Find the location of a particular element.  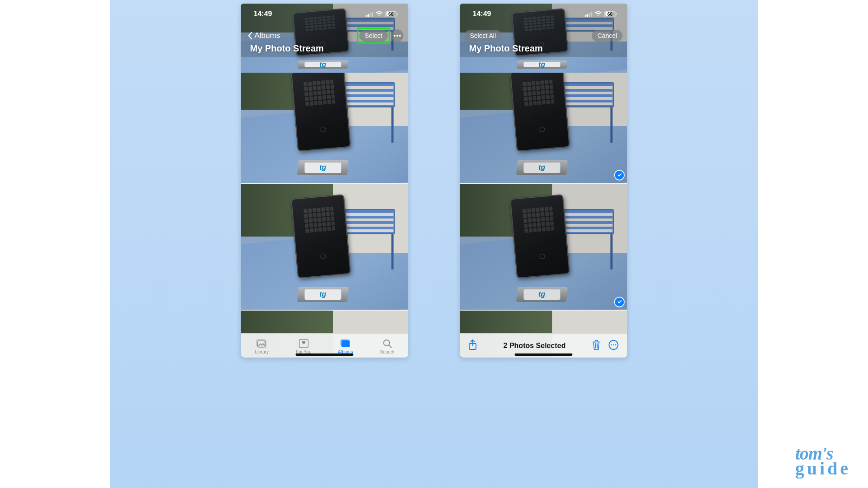

back-button: Albums is located at coordinates (264, 36).